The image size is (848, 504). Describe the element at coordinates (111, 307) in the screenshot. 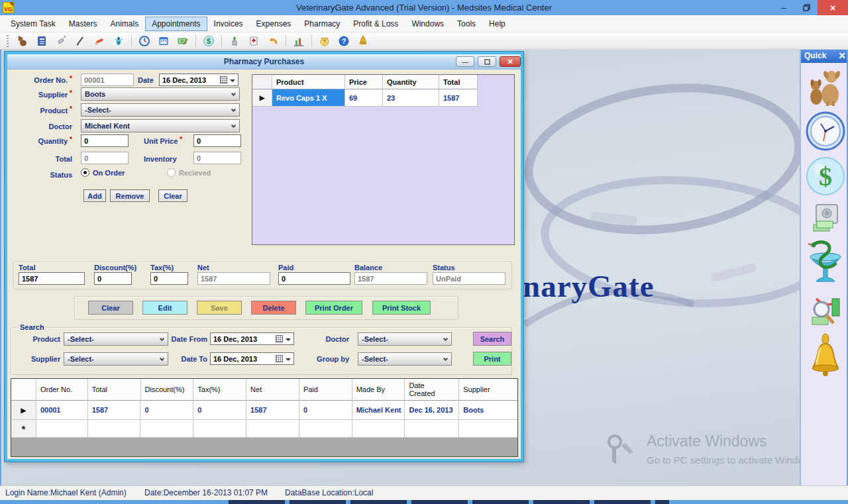

I see `clear-button: Clear` at that location.